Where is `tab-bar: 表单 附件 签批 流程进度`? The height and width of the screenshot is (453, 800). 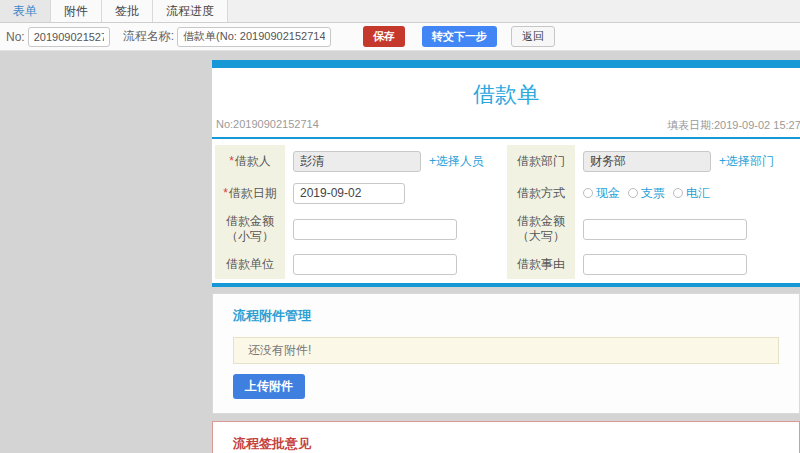
tab-bar: 表单 附件 签批 流程进度 is located at coordinates (400, 12).